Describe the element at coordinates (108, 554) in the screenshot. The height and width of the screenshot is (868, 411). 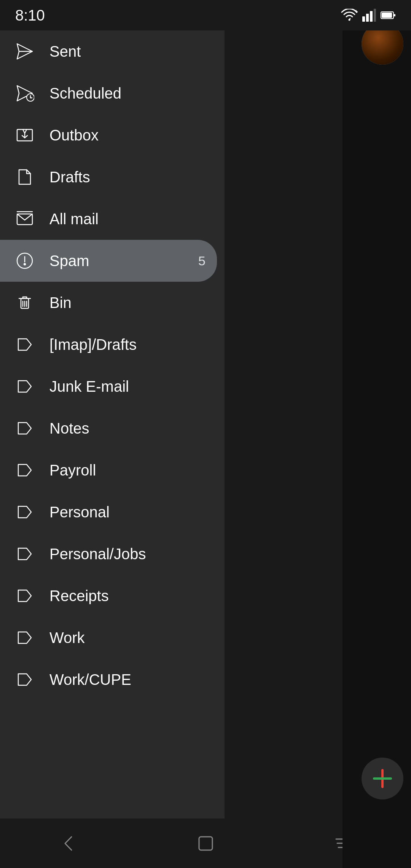
I see `drawer-item-personaljobs: Personal/Jobs` at that location.